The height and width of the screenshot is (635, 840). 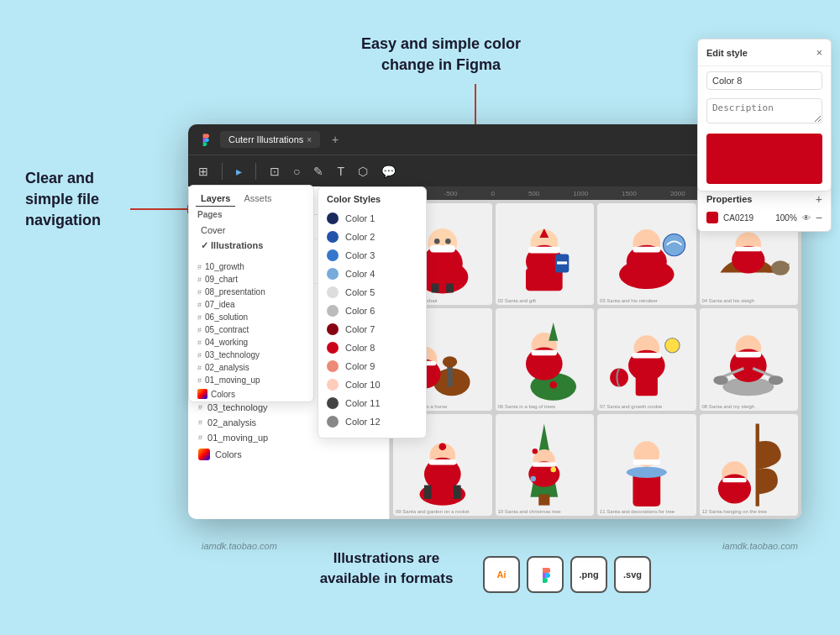 What do you see at coordinates (372, 329) in the screenshot?
I see `cs-item-7: Color 7` at bounding box center [372, 329].